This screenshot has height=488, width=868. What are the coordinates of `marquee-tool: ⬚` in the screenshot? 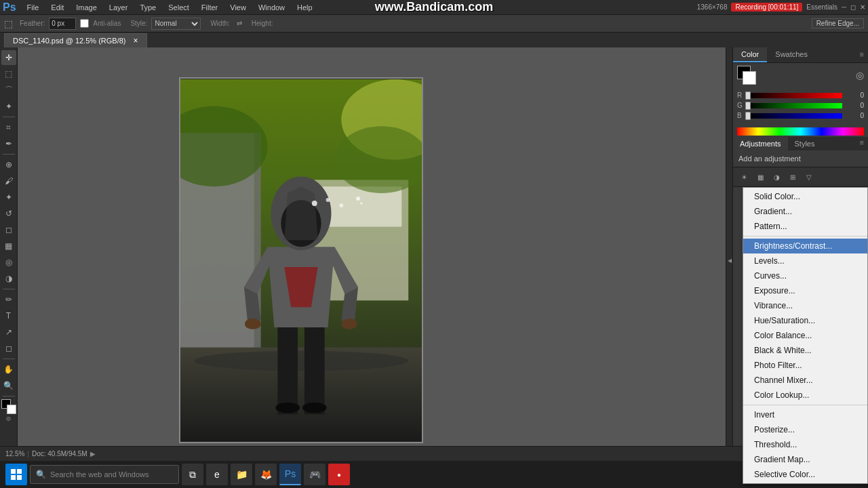 It's located at (9, 74).